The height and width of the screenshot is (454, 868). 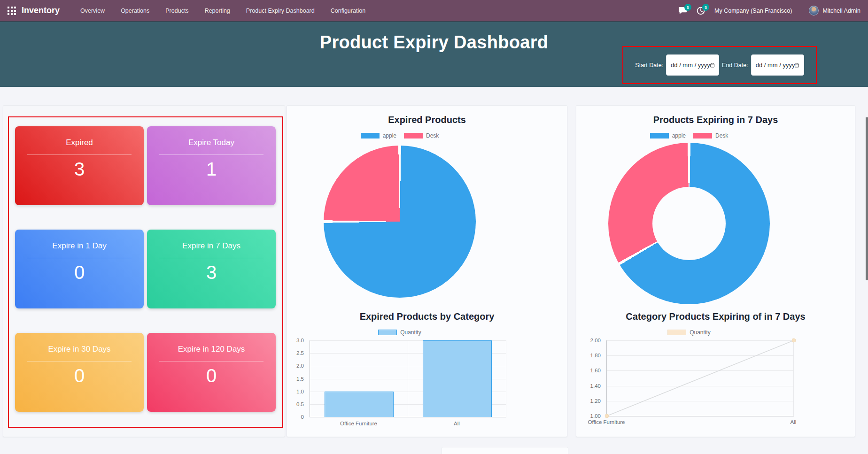 What do you see at coordinates (689, 332) in the screenshot?
I see `category-expiring-legend: Quantity` at bounding box center [689, 332].